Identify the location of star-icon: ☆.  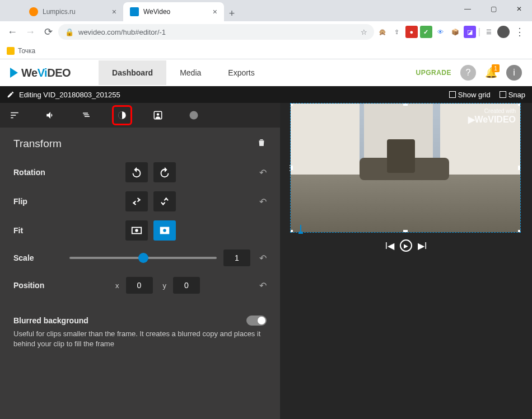
(364, 32).